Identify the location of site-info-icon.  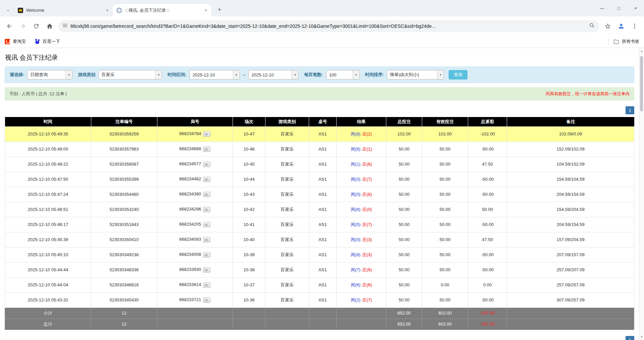
(65, 26).